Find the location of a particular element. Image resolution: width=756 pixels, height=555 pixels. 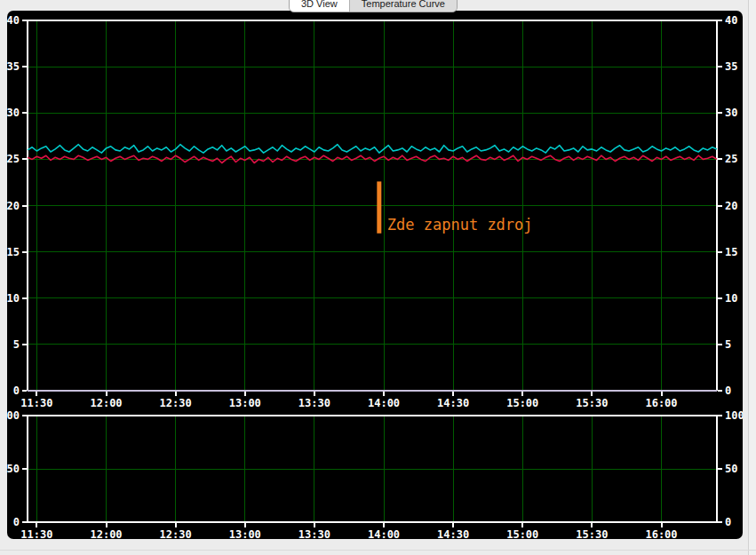

bottom-divider is located at coordinates (378, 551).